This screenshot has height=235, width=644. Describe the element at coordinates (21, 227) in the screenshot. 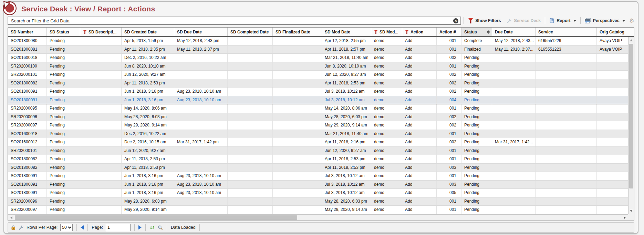

I see `tools-wrench-icon` at that location.